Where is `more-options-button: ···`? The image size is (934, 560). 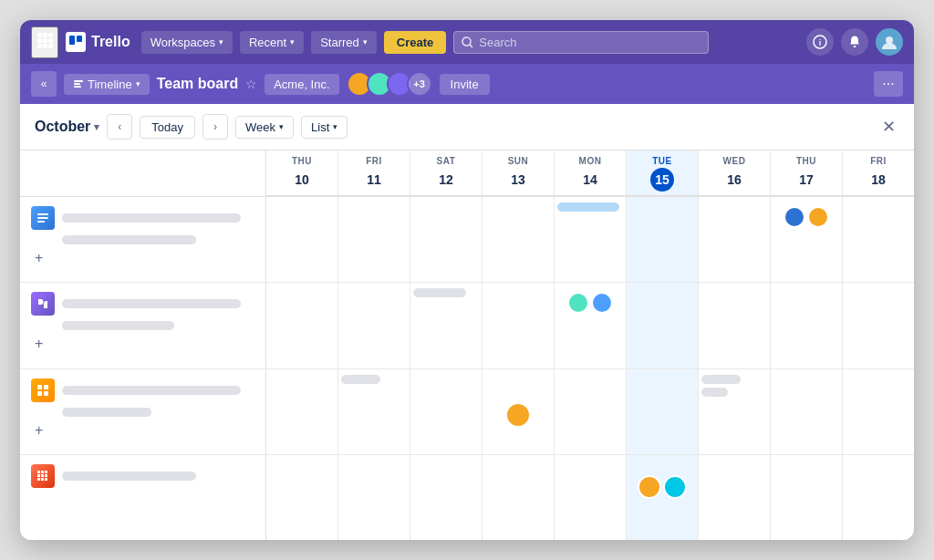 more-options-button: ··· is located at coordinates (888, 84).